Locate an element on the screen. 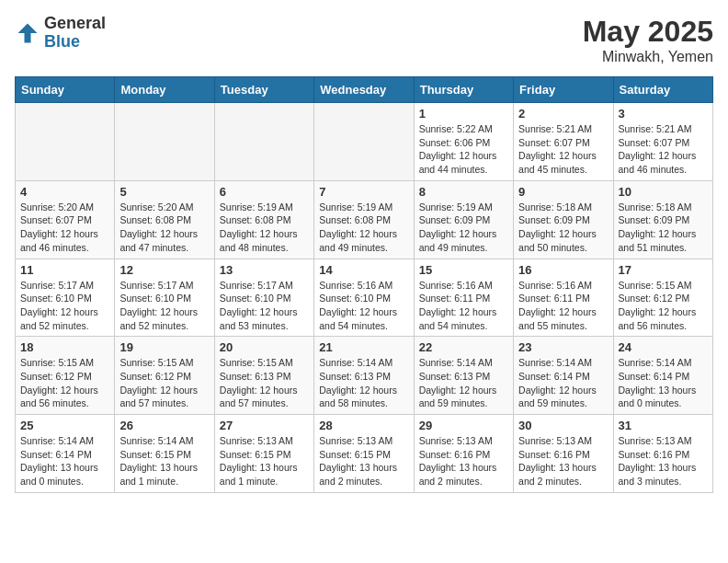 This screenshot has width=728, height=563. calendar-week-row: 18Sunrise: 5:15 AM Sunset: 6:12 PM Dayli… is located at coordinates (364, 375).